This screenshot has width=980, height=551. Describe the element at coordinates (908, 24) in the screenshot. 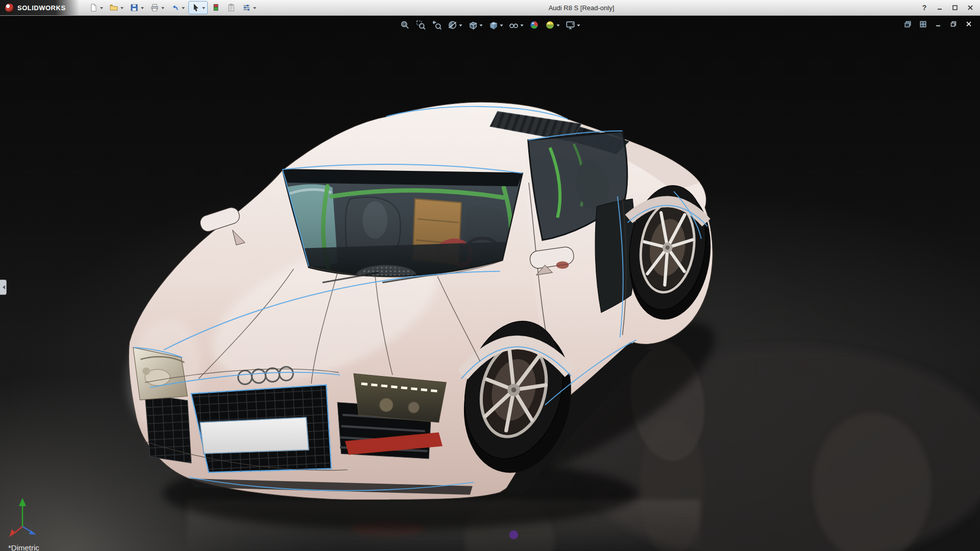

I see `cascade-windows-button` at that location.